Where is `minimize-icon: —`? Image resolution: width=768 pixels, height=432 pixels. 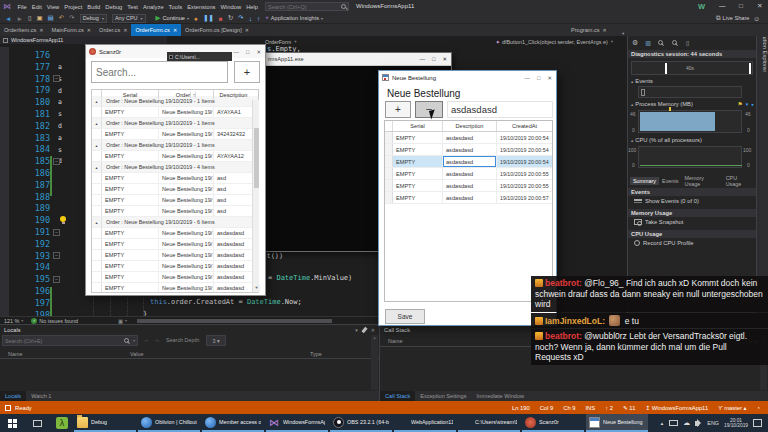 minimize-icon: — is located at coordinates (528, 78).